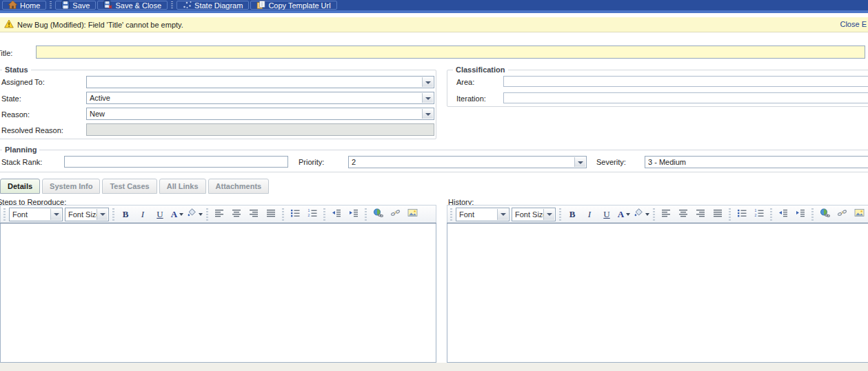 The image size is (868, 371). I want to click on priority-combo: 2, so click(467, 162).